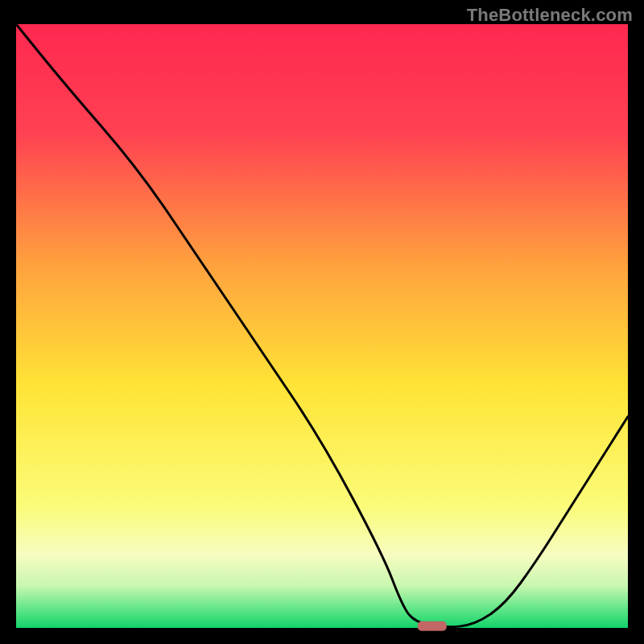 This screenshot has width=644, height=644. What do you see at coordinates (550, 15) in the screenshot?
I see `watermark-text: TheBottleneck.com` at bounding box center [550, 15].